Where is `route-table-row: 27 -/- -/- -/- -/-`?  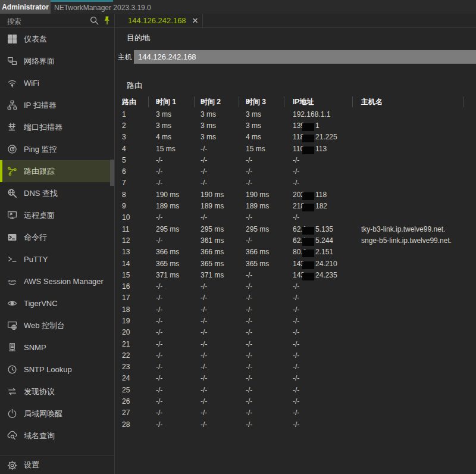
route-table-row: 27 -/- -/- -/- -/- is located at coordinates (295, 413).